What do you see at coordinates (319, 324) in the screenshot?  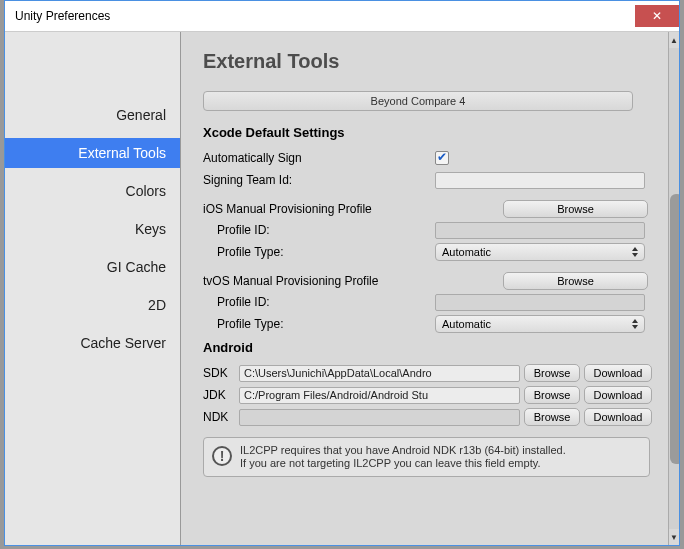 I see `tvos-profile-type-label: Profile Type:` at bounding box center [319, 324].